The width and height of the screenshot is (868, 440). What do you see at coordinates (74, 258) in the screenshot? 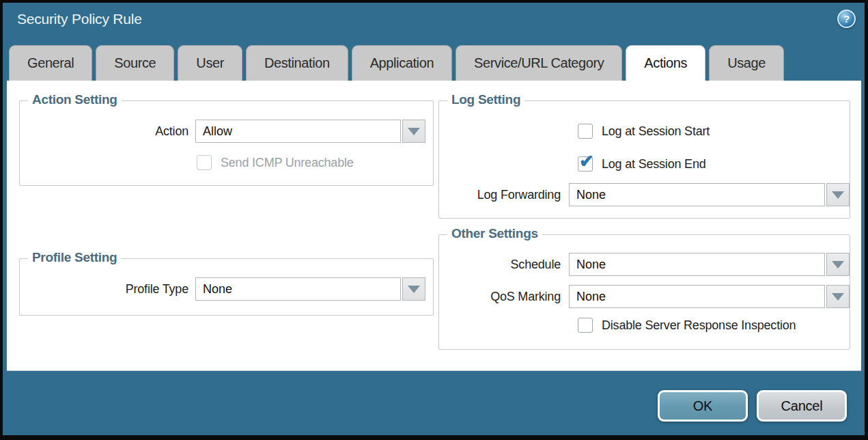
I see `profile-setting-legend: Profile Setting` at bounding box center [74, 258].